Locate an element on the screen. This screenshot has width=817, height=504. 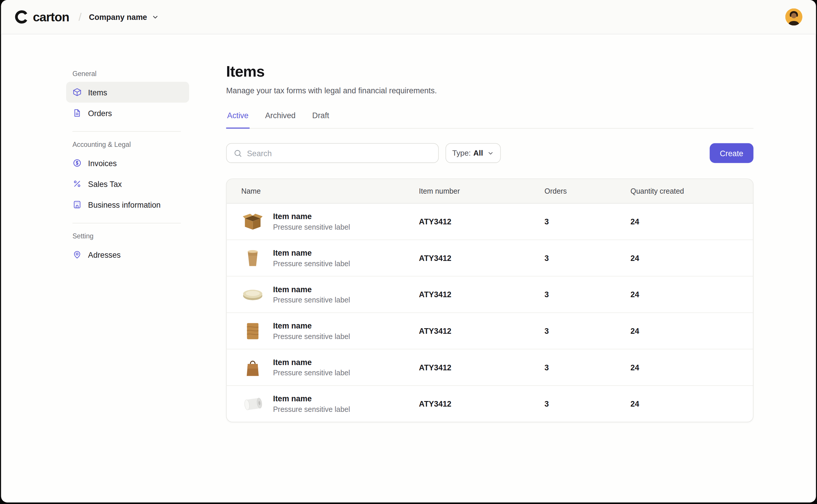
page-subtitle: Manage your tax forms with legal and fin… is located at coordinates (490, 90).